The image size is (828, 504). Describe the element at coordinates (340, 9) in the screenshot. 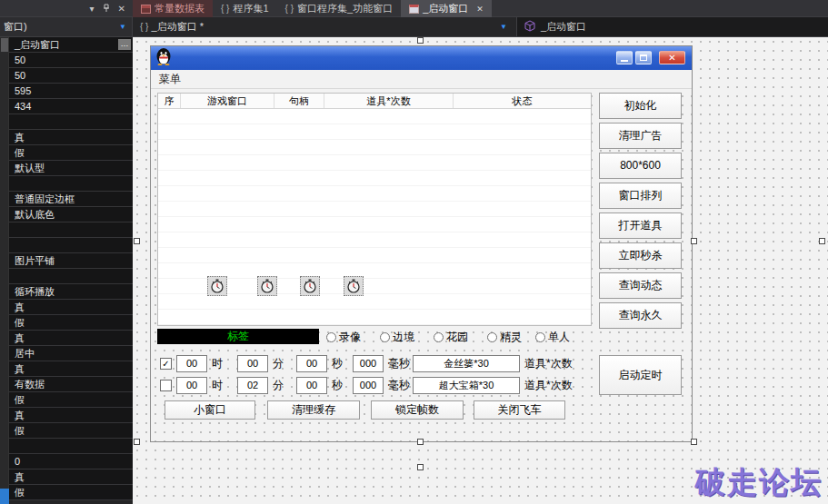

I see `tab-window-assembly: { } 窗口程序集_功能窗口` at that location.